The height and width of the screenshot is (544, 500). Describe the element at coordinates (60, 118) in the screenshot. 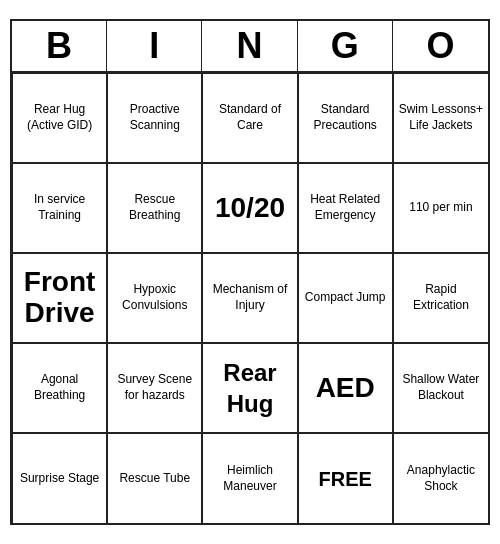

I see `bingo-cell-0: Rear Hug (Active GID)` at that location.